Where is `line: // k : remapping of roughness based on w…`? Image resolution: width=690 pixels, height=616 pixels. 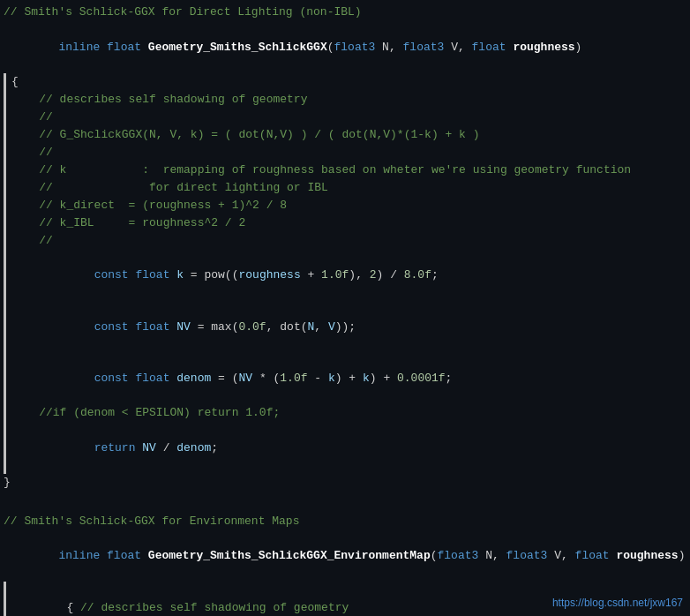 line: // k : remapping of roughness based on w… is located at coordinates (345, 170).